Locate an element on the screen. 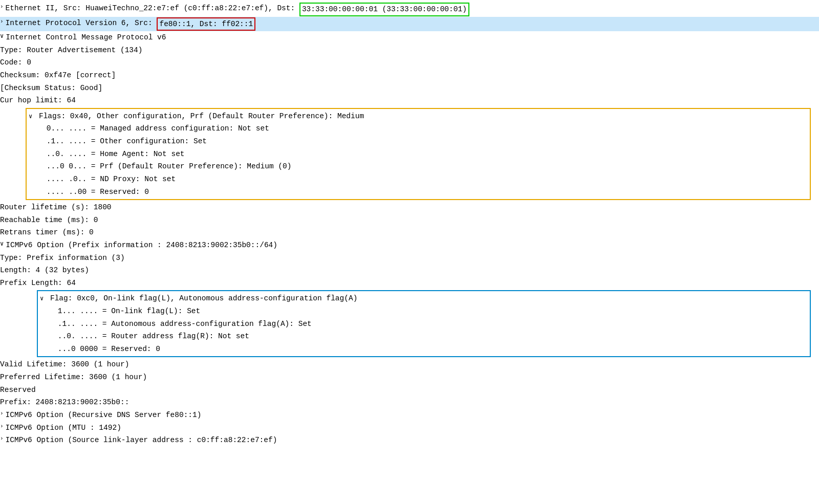 The height and width of the screenshot is (504, 819). reachable-time-row: Reachable time (ms): 0 is located at coordinates (410, 220).